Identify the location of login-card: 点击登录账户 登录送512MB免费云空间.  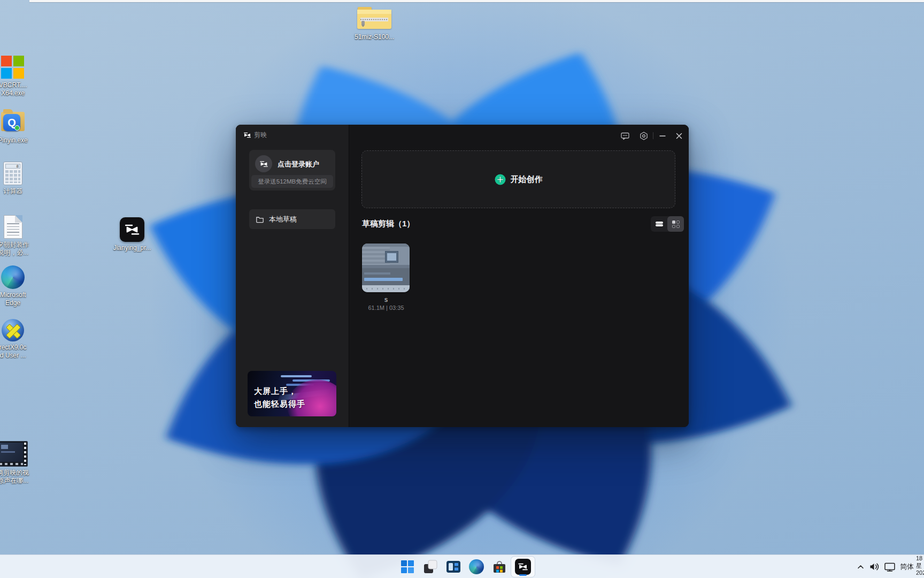
(292, 170).